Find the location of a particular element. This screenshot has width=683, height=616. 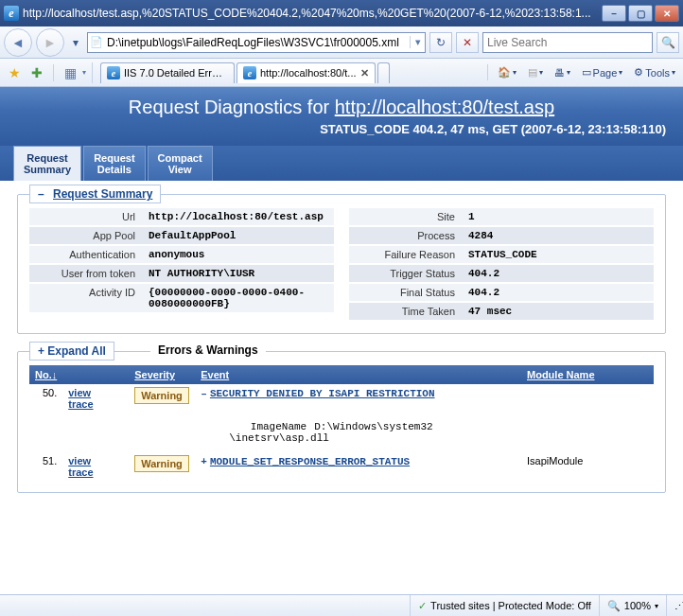

ie-icon: e is located at coordinates (250, 73).